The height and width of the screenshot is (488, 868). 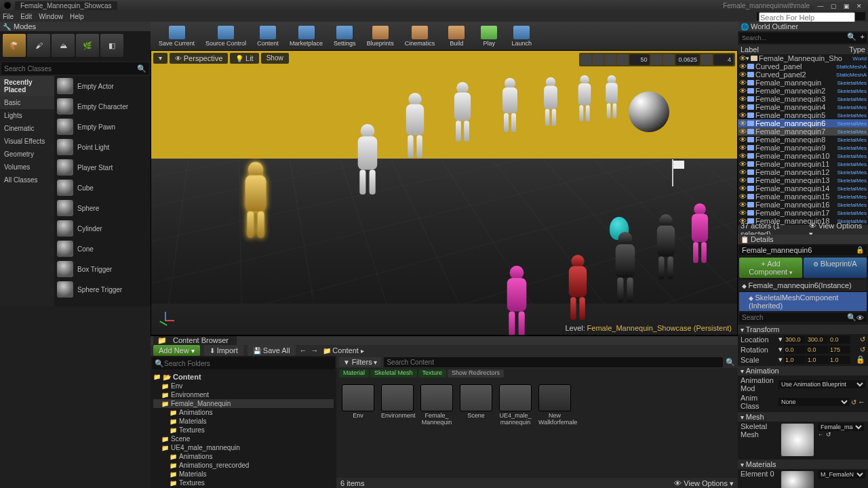 What do you see at coordinates (803, 58) in the screenshot?
I see `outliner-root: 👁▾Female_Mannequin_ShoWorld` at bounding box center [803, 58].